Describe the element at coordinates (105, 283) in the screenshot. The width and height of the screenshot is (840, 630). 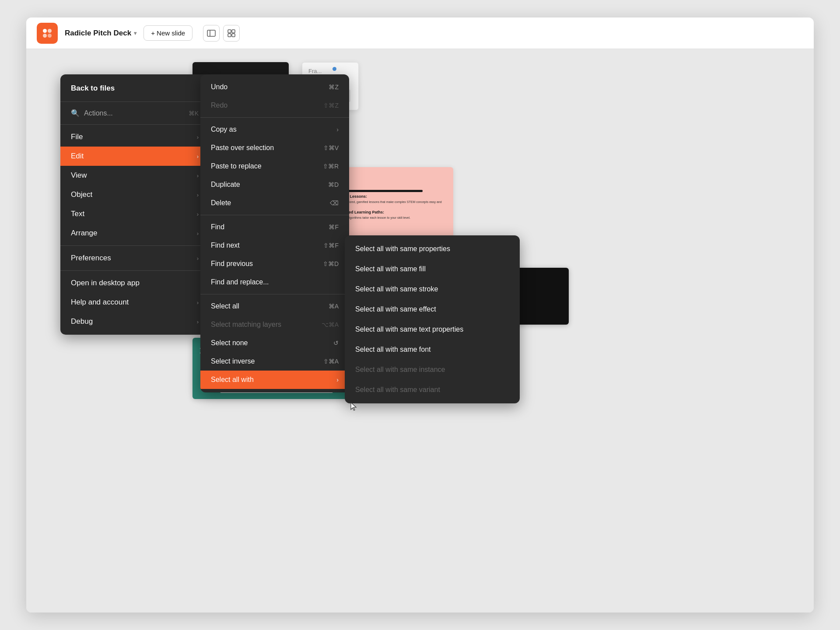
I see `open-desktop-label: Open in desktop app` at that location.